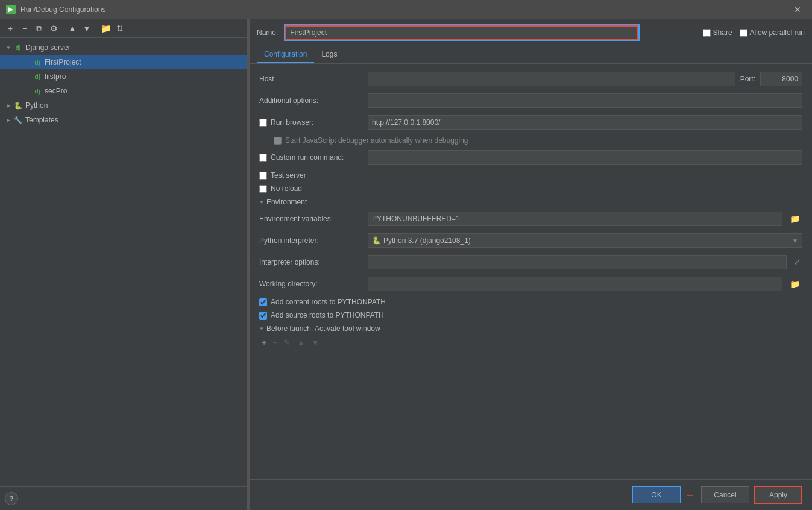 This screenshot has height=510, width=812. What do you see at coordinates (123, 498) in the screenshot?
I see `help-area: ?` at bounding box center [123, 498].